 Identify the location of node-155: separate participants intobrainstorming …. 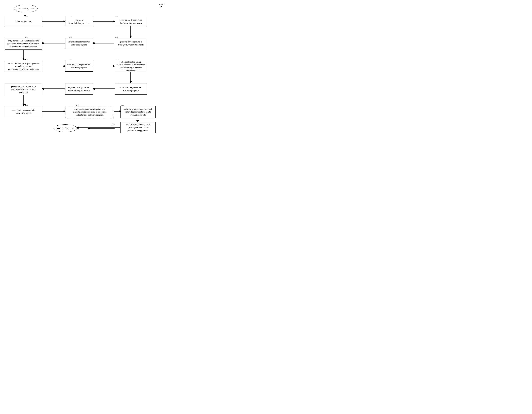
(79, 89).